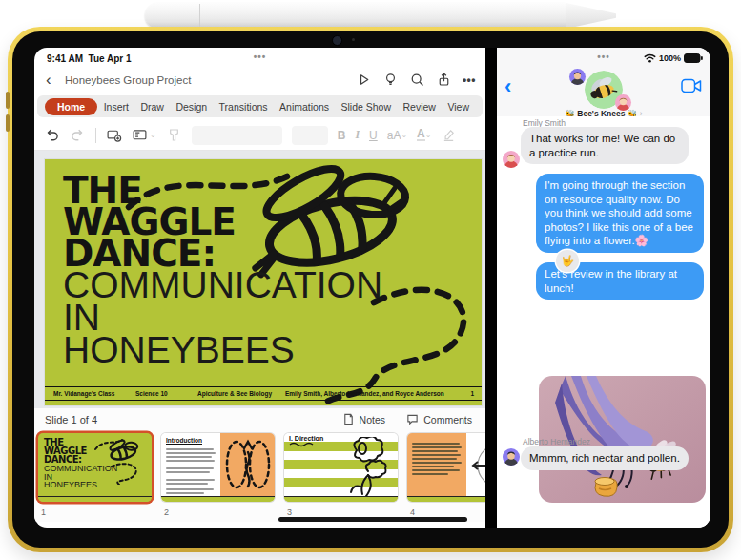  I want to click on wifi-icon, so click(650, 58).